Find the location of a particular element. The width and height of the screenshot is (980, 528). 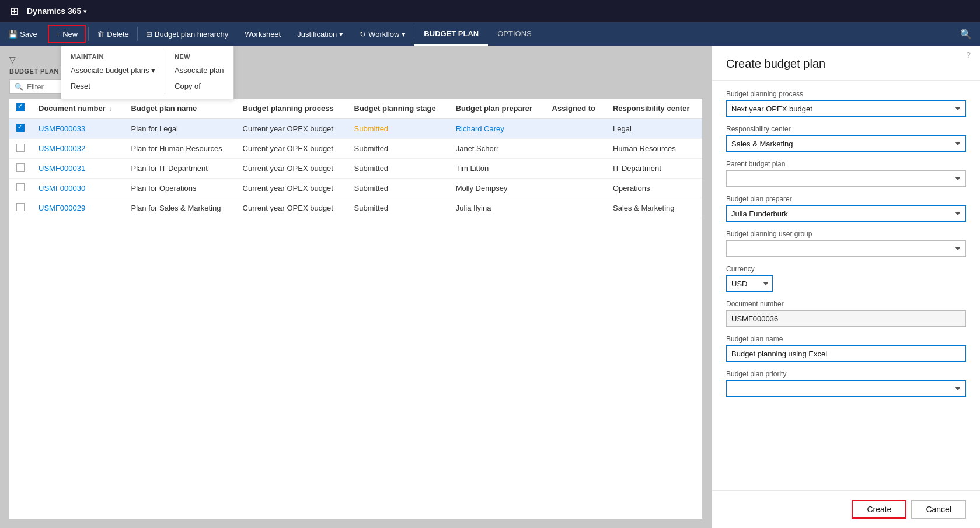

reset-item: Reset is located at coordinates (113, 86).